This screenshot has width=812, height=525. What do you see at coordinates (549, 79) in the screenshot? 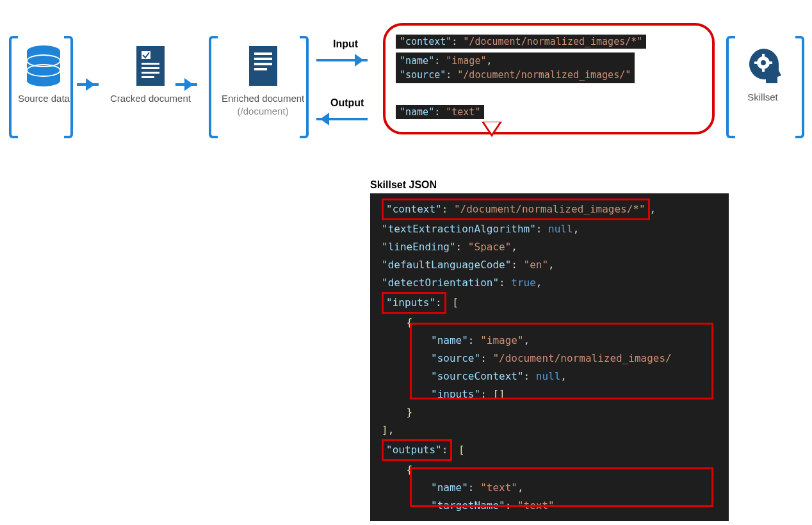
I see `callout-bubble: "context": "/document/normalized_images/…` at bounding box center [549, 79].